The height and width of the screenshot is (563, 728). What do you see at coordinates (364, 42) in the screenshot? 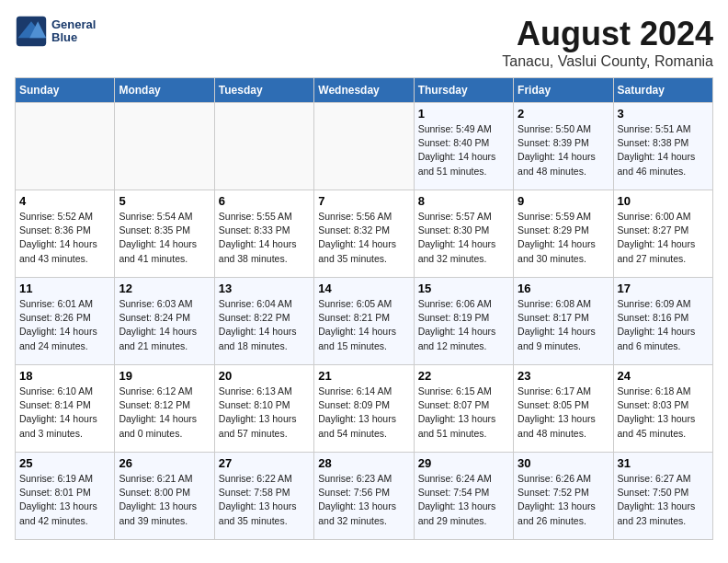
I see `page-header: General Blue August 2024 Tanacu, Vaslui …` at bounding box center [364, 42].